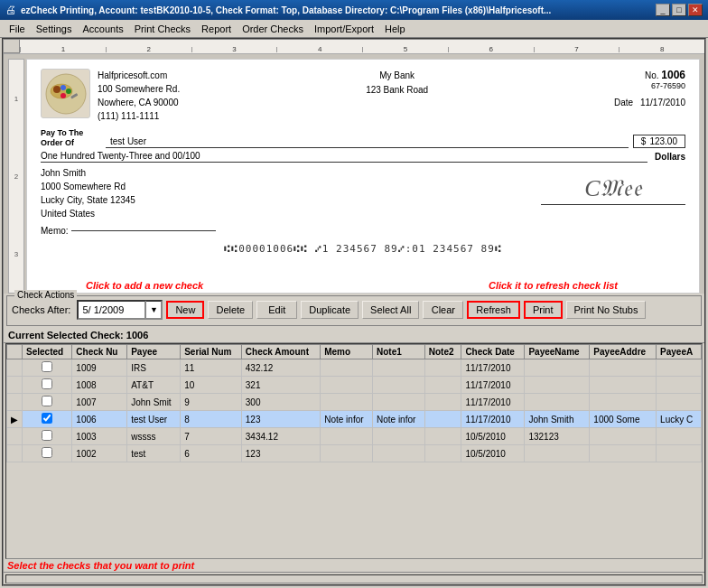 The image size is (708, 588). Describe the element at coordinates (154, 310) in the screenshot. I see `date-dropdown-button: ▼` at that location.